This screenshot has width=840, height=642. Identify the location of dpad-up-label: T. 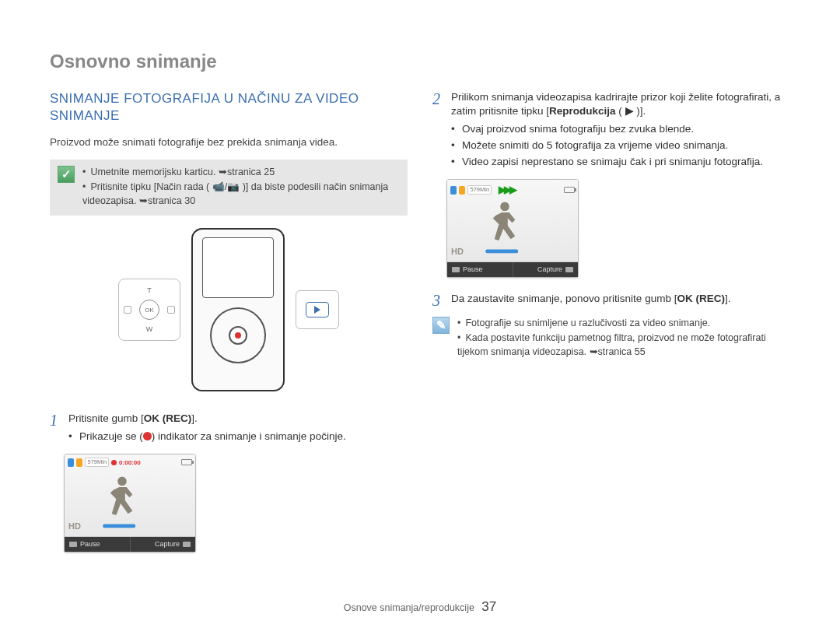
(149, 291).